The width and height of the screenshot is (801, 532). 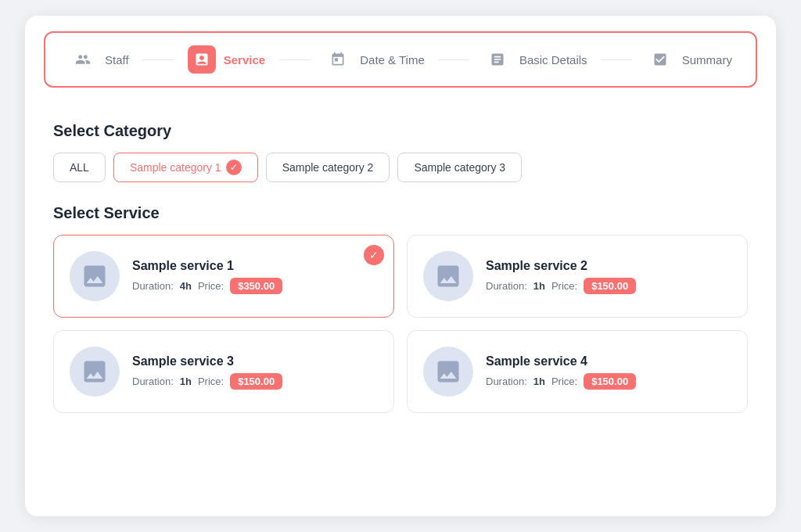 I want to click on duration-value-3: 1h, so click(x=186, y=382).